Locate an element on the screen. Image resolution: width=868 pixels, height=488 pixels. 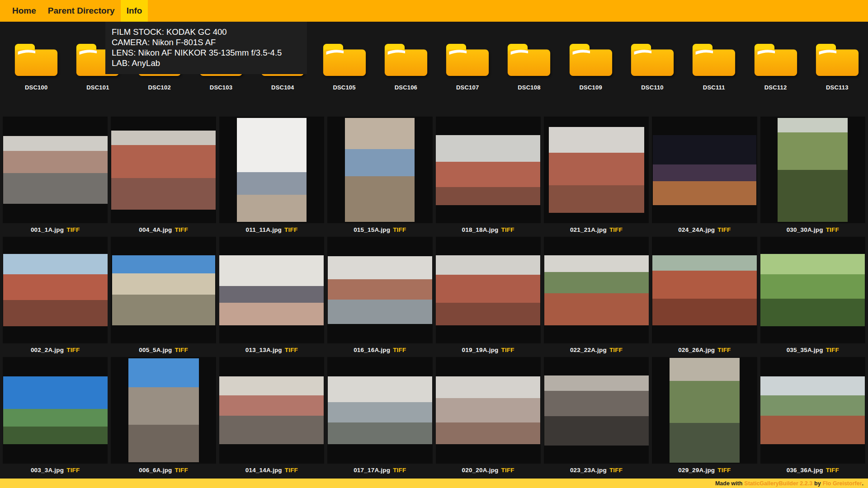
folder-item: DSC113 is located at coordinates (837, 67).